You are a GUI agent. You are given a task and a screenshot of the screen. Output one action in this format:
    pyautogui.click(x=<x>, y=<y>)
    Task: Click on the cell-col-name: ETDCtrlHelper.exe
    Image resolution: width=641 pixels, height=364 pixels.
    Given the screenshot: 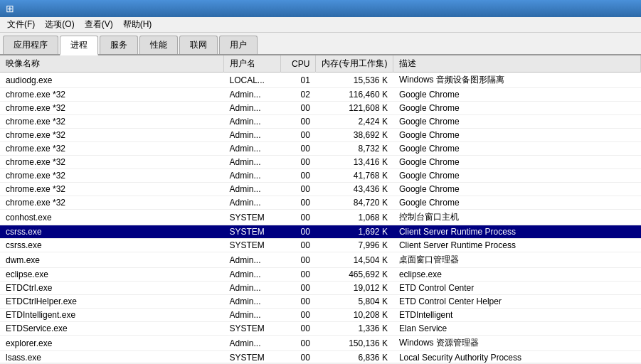 What is the action you would take?
    pyautogui.click(x=112, y=301)
    